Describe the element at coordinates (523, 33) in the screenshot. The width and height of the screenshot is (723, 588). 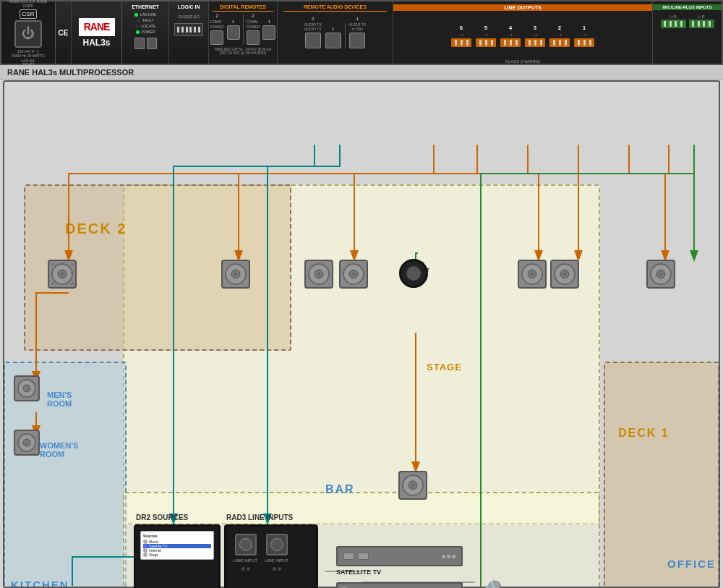
I see `line-outputs-section: LINE OUTPUTS 6 - + 5 - + 4 - +` at that location.